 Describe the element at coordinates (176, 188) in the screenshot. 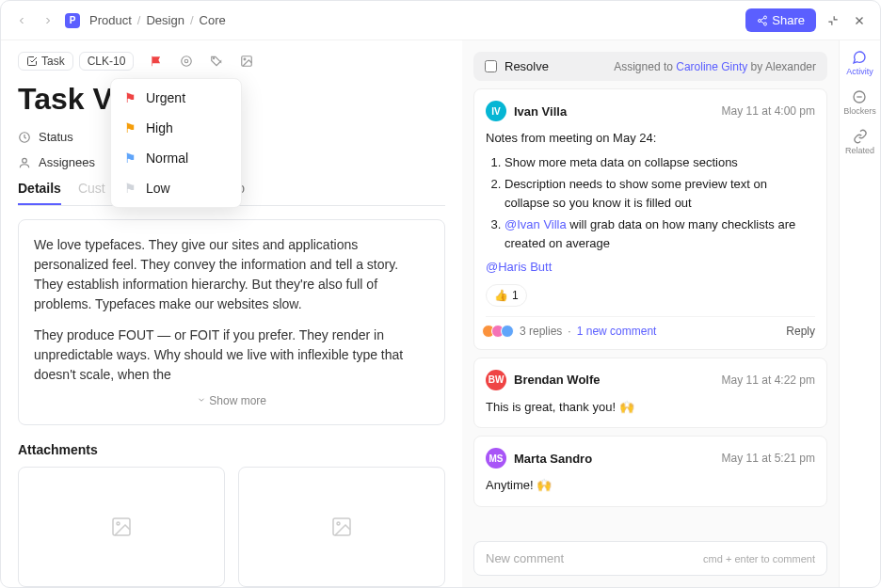

I see `priority-option-low: ⚑Low` at that location.